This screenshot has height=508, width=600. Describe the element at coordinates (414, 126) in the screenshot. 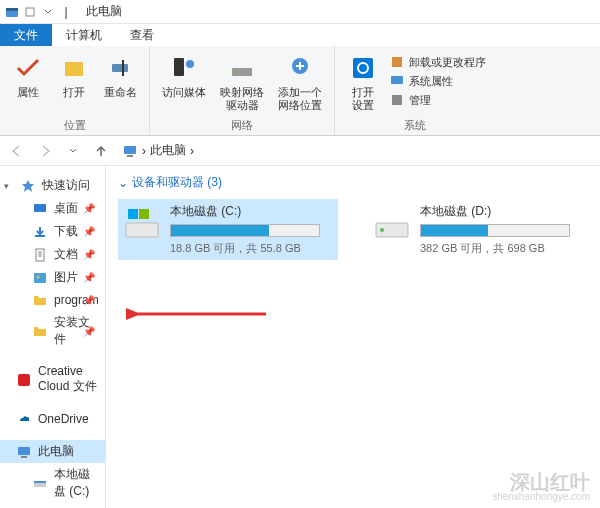

I see `group-label: 系统` at that location.